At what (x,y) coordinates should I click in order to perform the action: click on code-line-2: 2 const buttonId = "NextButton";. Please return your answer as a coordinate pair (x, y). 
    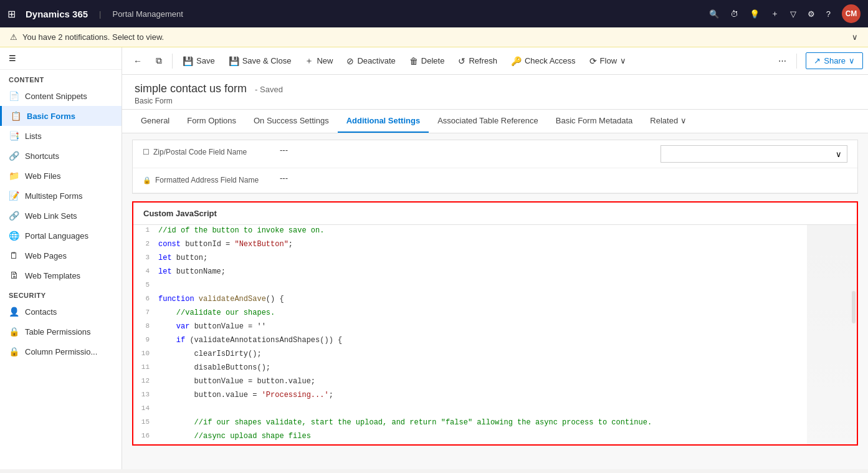
    Looking at the image, I should click on (495, 246).